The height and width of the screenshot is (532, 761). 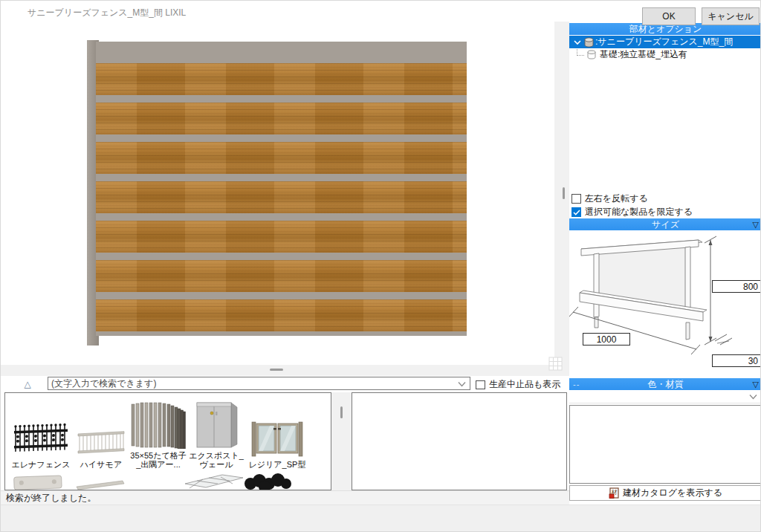 What do you see at coordinates (101, 443) in the screenshot?
I see `haisamoa-image` at bounding box center [101, 443].